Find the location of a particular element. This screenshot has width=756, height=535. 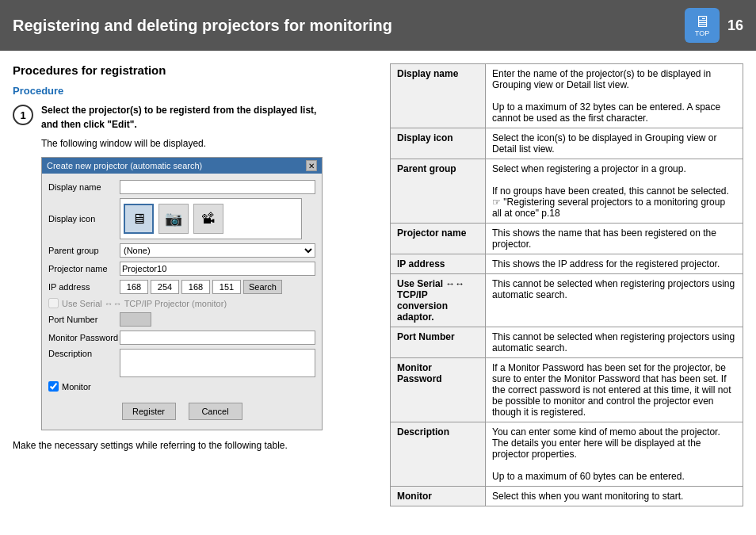

dialog-footer: Register Cancel is located at coordinates (182, 411).